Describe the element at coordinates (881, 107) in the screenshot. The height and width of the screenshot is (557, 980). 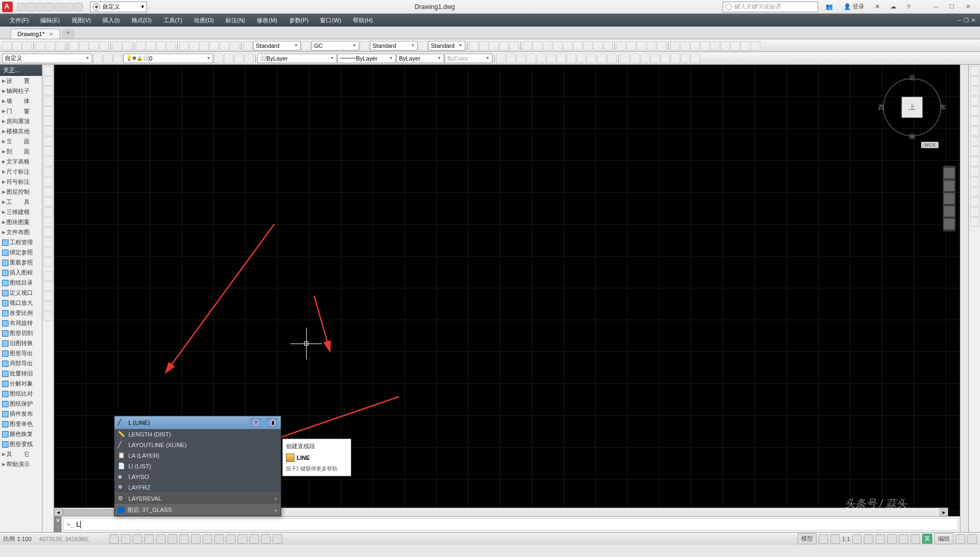
I see `viewcube-west: 西` at that location.